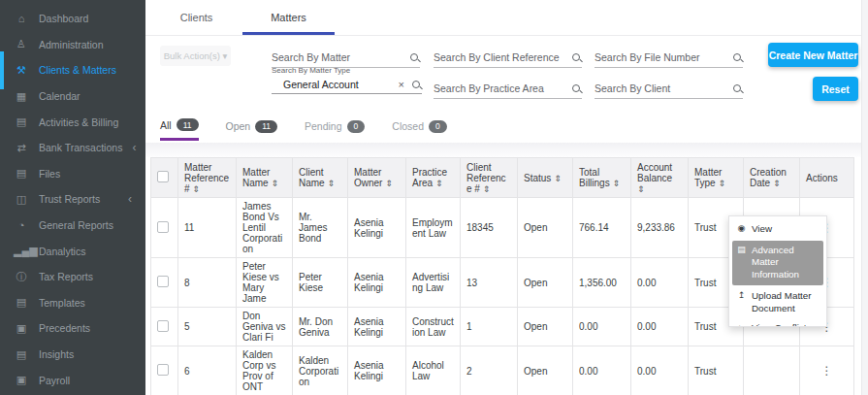 This screenshot has height=395, width=868. What do you see at coordinates (778, 303) in the screenshot?
I see `context-menu-item: ↥ Upload Matter Document` at bounding box center [778, 303].